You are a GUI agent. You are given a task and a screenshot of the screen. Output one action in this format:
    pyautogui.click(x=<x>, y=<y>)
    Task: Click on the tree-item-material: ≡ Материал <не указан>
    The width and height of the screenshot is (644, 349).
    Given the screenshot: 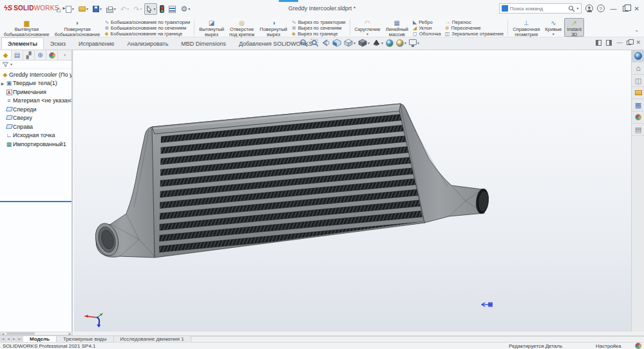 What is the action you would take?
    pyautogui.click(x=36, y=101)
    